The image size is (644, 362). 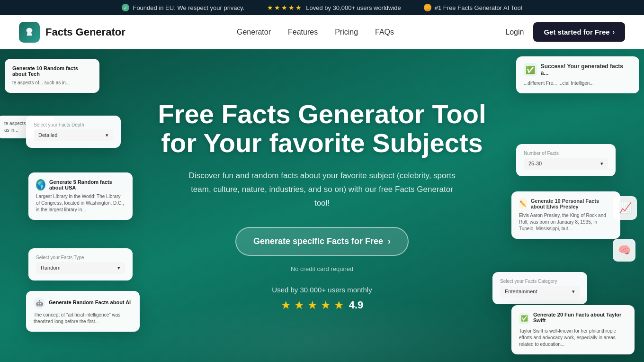 What do you see at coordinates (602, 164) in the screenshot?
I see `chevron-down-icon3: ▾` at bounding box center [602, 164].